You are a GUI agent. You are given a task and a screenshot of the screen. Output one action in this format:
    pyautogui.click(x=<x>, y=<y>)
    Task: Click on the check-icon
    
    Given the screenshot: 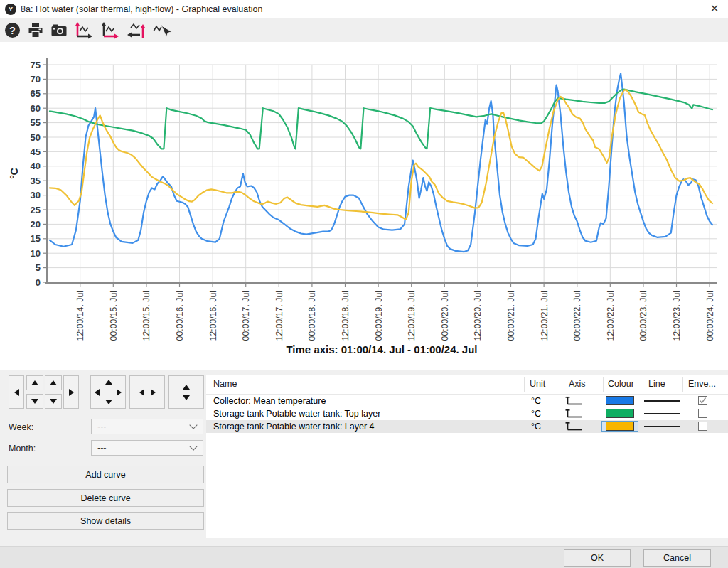 What is the action you would take?
    pyautogui.click(x=702, y=401)
    